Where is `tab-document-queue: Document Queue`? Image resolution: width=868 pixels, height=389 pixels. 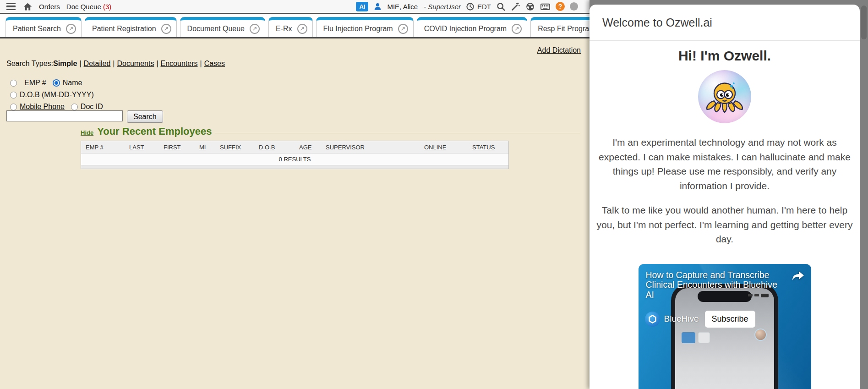 tab-document-queue: Document Queue is located at coordinates (223, 27).